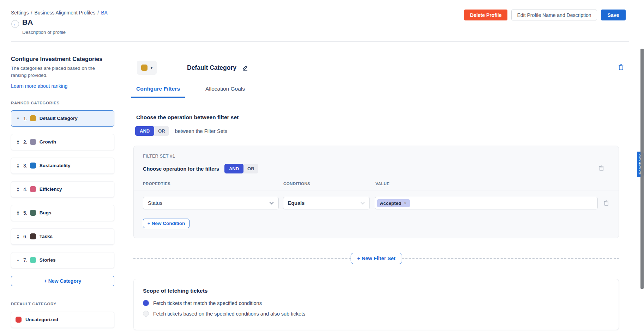 Image resolution: width=644 pixels, height=336 pixels. What do you see at coordinates (63, 260) in the screenshot?
I see `category-item-stories: ▲ 7. Stories` at bounding box center [63, 260].